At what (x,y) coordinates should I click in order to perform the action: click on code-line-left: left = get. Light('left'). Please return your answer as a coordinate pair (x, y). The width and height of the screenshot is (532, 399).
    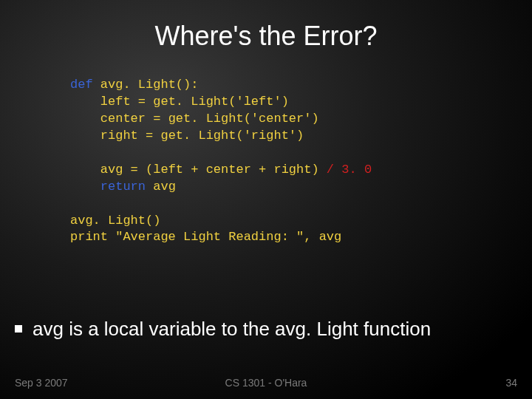
    Looking at the image, I should click on (195, 102).